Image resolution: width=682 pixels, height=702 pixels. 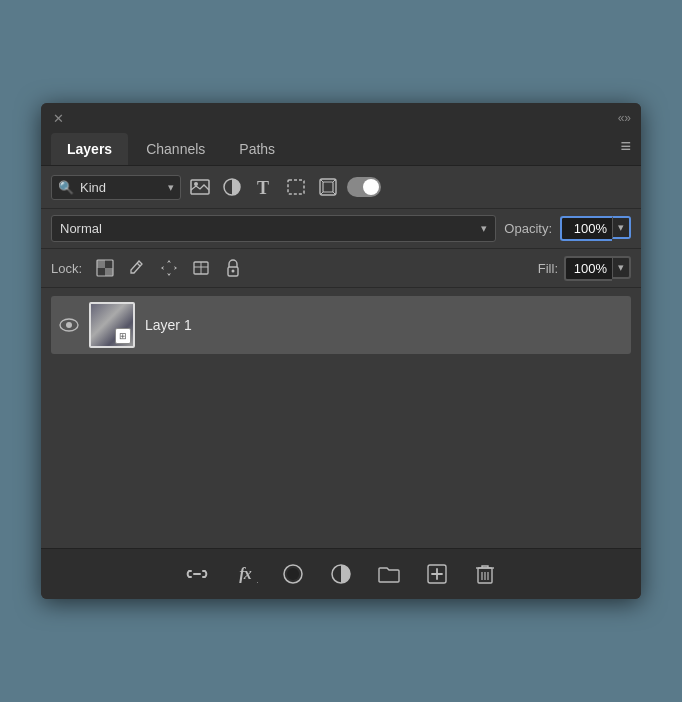 I want to click on collapse-button: «», so click(x=624, y=118).